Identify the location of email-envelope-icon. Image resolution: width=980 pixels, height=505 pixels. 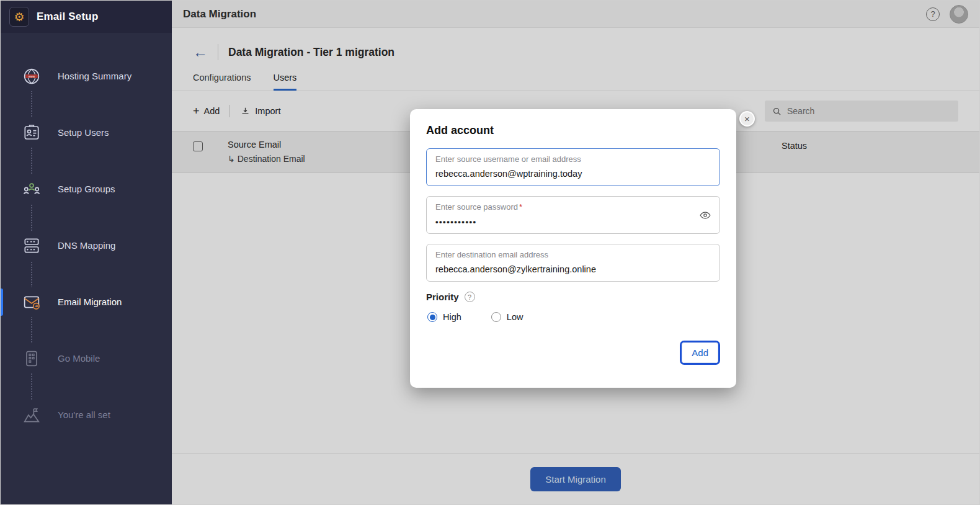
(32, 302).